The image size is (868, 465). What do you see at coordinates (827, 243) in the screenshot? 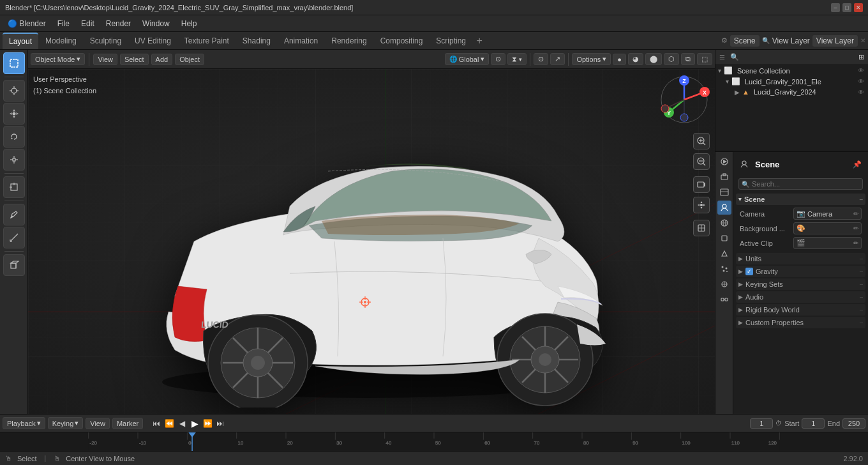
I see `active-clip-value: 🎬 ✏` at bounding box center [827, 243].